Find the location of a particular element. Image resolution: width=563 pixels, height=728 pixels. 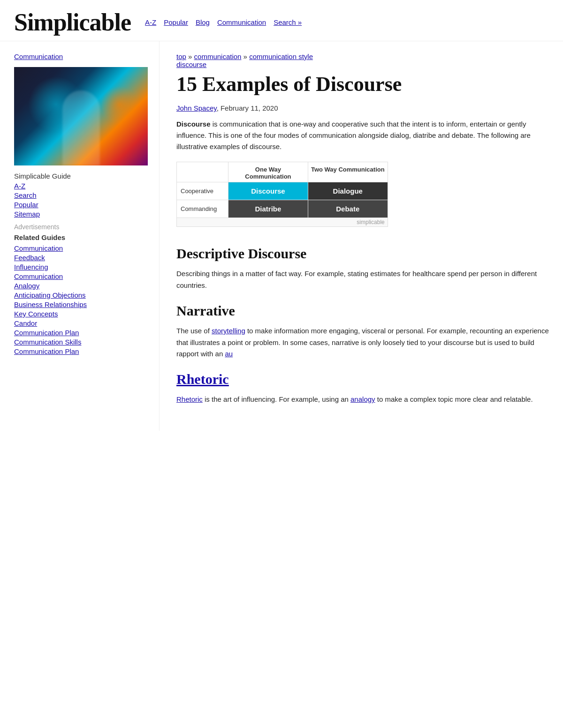

section-body-rhetoric: Rhetoric is the art of influencing. For … is located at coordinates (363, 399).